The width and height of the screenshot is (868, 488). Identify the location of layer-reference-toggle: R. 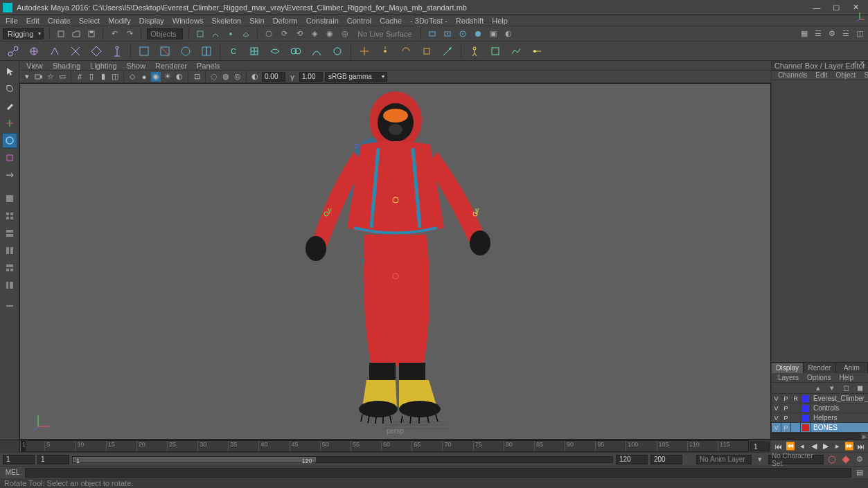
(796, 399).